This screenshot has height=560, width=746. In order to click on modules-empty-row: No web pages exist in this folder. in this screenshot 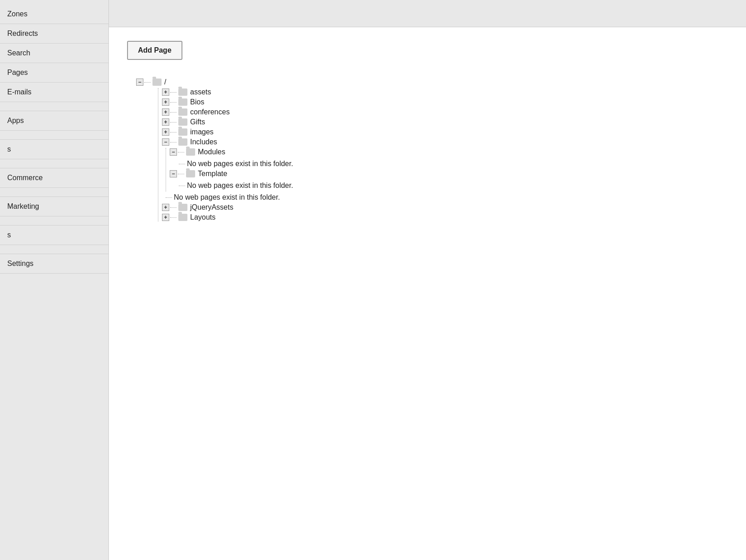, I will do `click(453, 164)`.